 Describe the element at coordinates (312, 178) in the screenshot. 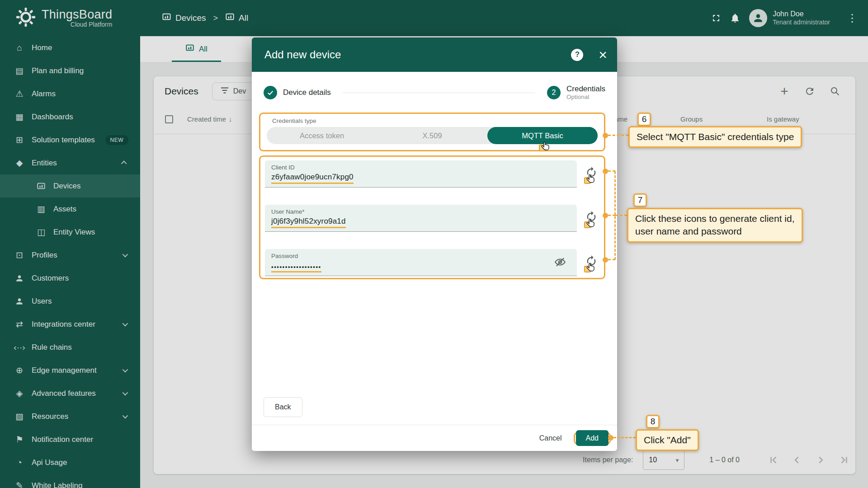

I see `client-id-value: z6yfaaw0joe9ucn7kpg0` at that location.